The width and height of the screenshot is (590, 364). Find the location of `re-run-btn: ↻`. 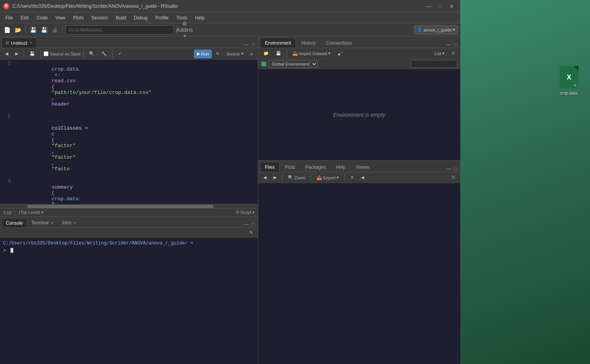

re-run-btn: ↻ is located at coordinates (218, 54).